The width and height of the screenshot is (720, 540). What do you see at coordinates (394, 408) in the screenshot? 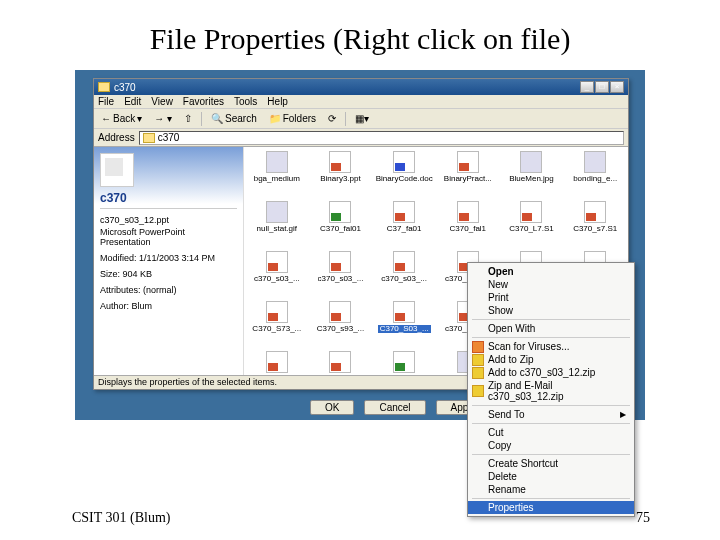
I see `cancel-button: Cancel` at bounding box center [394, 408].